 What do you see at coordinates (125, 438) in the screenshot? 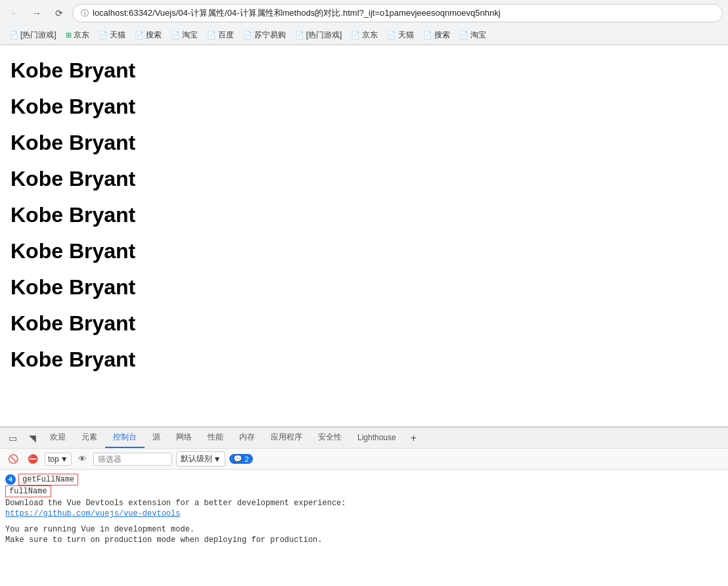
I see `tab-console: 控制台` at bounding box center [125, 438].